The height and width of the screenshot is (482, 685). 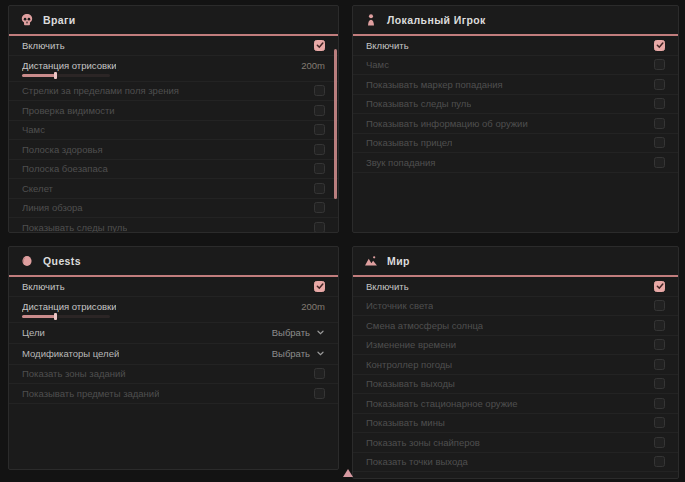 What do you see at coordinates (516, 20) in the screenshot?
I see `panel-header: Локальный Игрок` at bounding box center [516, 20].